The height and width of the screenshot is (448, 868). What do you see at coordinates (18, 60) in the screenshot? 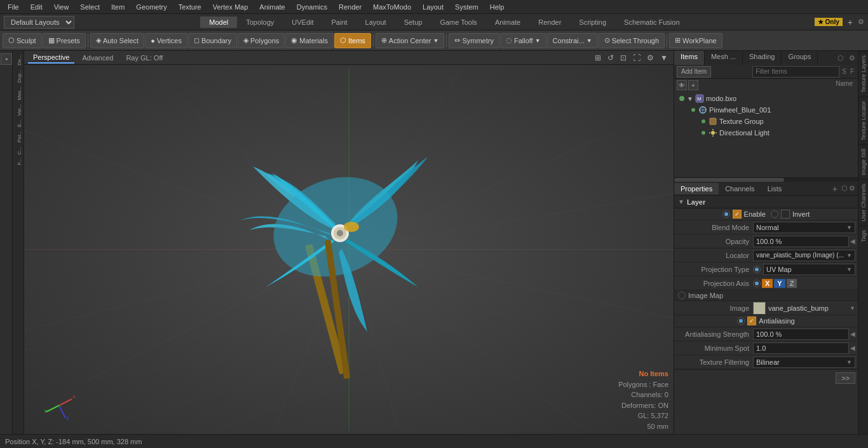
I see `tool-deform: De...` at bounding box center [18, 60].